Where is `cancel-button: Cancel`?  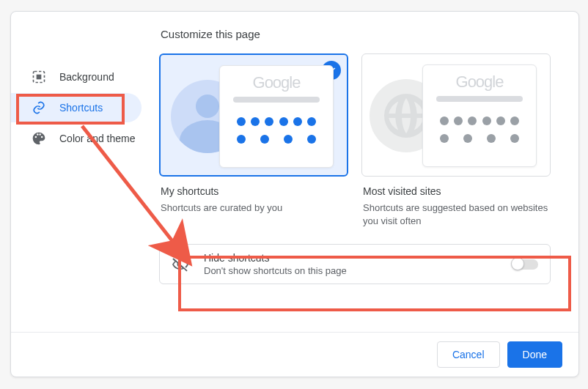 cancel-button: Cancel is located at coordinates (468, 355).